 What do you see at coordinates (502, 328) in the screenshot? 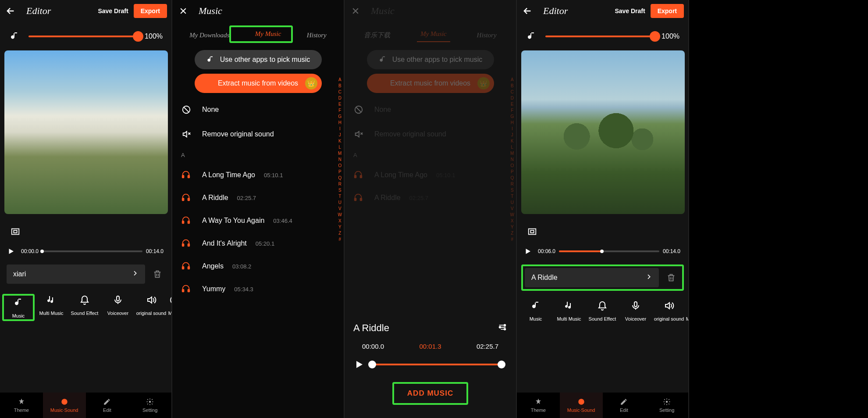
I see `settings-icon` at bounding box center [502, 328].